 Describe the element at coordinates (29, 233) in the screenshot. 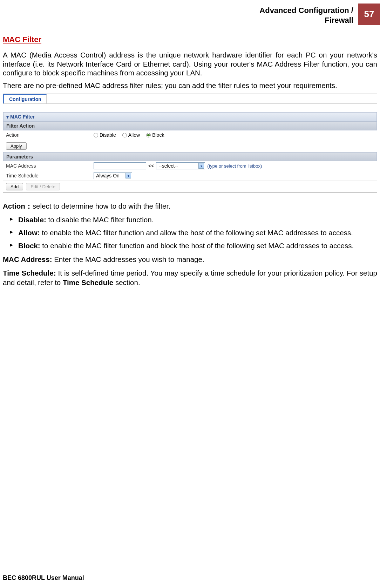

I see `bullet-term: Allow:` at that location.